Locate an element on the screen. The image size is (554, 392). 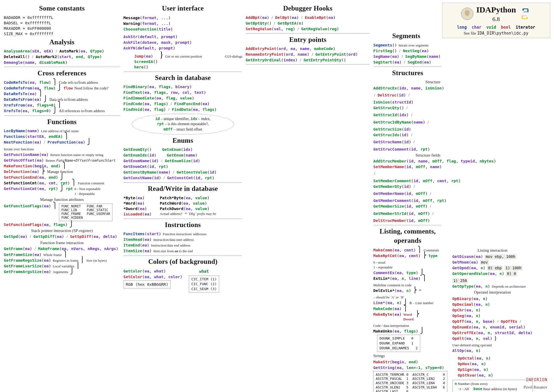
dbg-title: Debugger Hooks is located at coordinates (308, 9).